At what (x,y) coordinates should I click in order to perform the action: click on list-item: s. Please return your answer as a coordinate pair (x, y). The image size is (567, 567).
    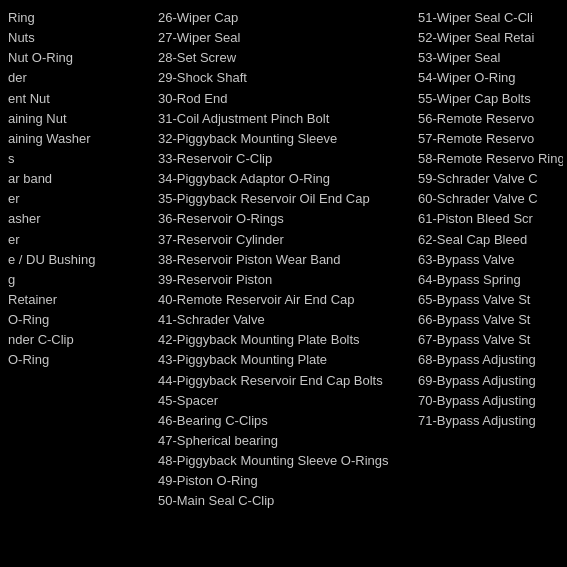
    Looking at the image, I should click on (79, 159).